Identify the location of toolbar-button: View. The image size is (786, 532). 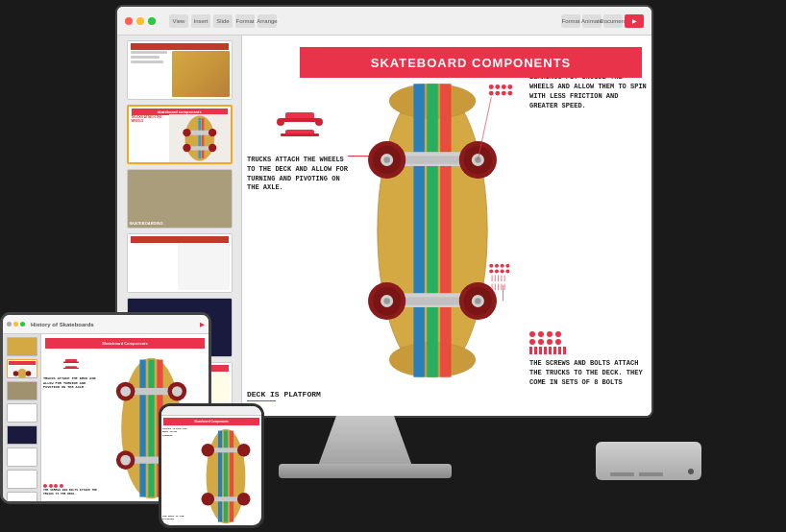
(179, 21).